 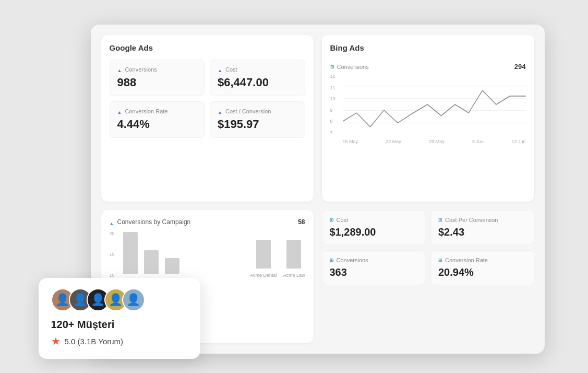 What do you see at coordinates (482, 228) in the screenshot?
I see `bing-cpc-card: ⊞ Cost Per Conversion $2.43` at bounding box center [482, 228].